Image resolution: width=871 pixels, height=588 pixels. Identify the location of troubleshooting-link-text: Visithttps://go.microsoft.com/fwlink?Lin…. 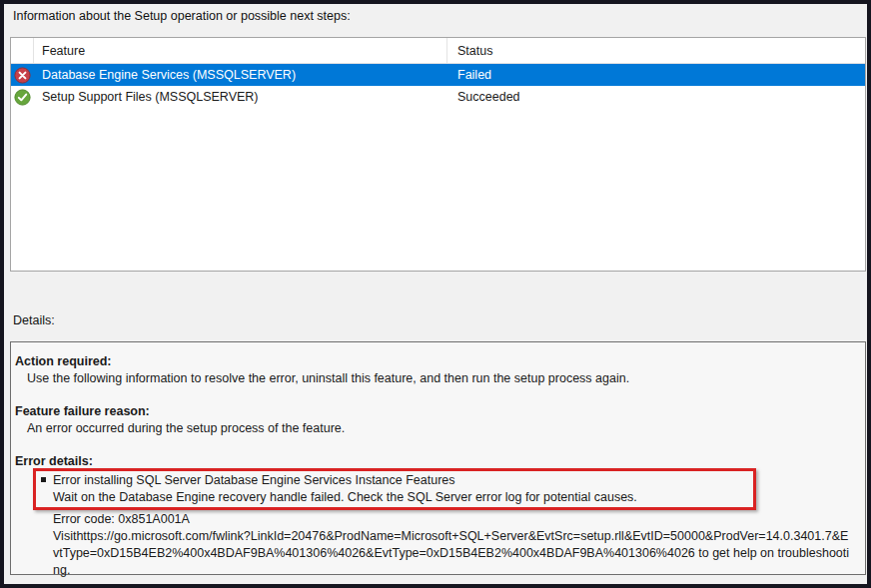
(452, 553).